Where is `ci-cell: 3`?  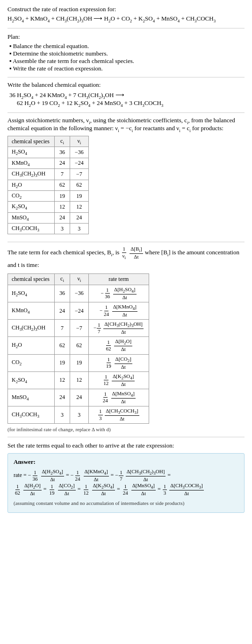 ci-cell: 3 is located at coordinates (62, 229).